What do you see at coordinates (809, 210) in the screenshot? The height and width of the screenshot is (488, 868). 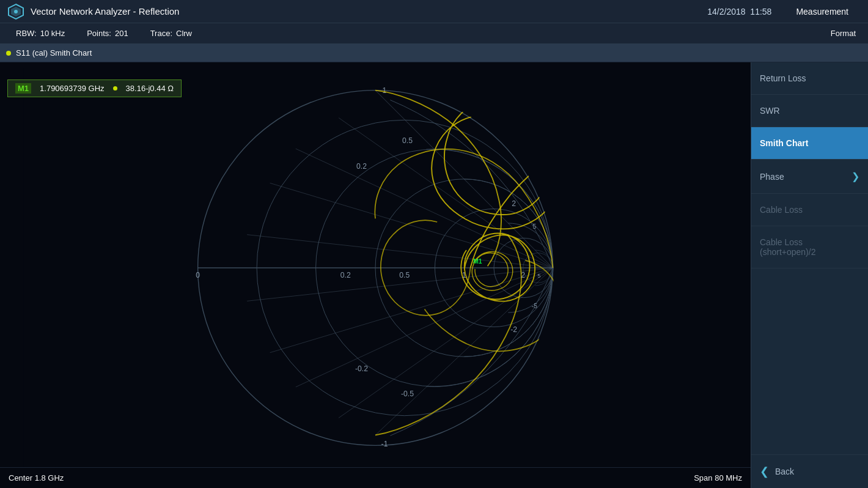 I see `menu-item-cable-loss: Cable Loss` at bounding box center [809, 210].